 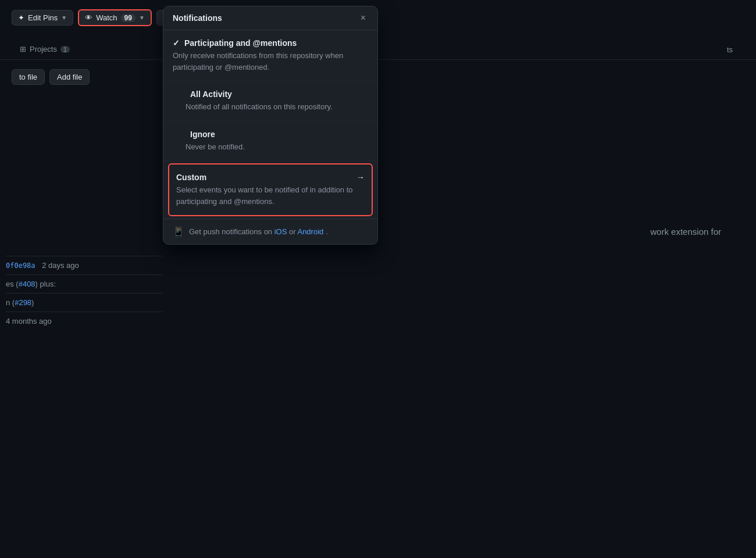 What do you see at coordinates (60, 265) in the screenshot?
I see `commit-time: 2 days ago` at bounding box center [60, 265].